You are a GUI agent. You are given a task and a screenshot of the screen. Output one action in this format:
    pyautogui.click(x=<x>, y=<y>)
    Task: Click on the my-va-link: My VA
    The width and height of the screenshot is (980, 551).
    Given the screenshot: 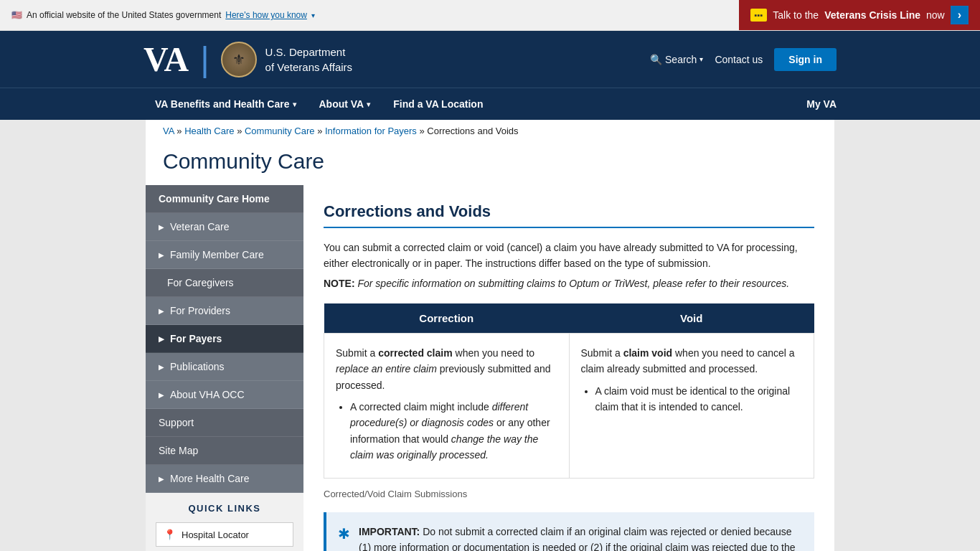 What is the action you would take?
    pyautogui.click(x=821, y=104)
    